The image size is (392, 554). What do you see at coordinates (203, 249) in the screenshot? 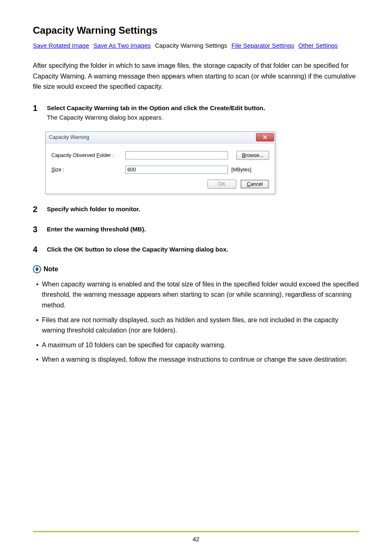
I see `step-4-title: Click the OK button to close the Capacit…` at bounding box center [203, 249].